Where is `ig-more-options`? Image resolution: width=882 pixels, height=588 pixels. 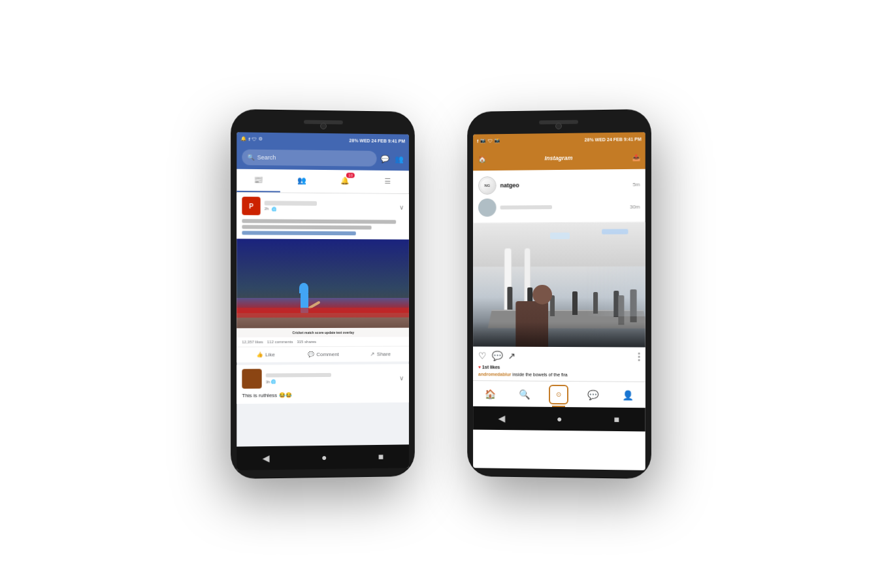 ig-more-options is located at coordinates (639, 357).